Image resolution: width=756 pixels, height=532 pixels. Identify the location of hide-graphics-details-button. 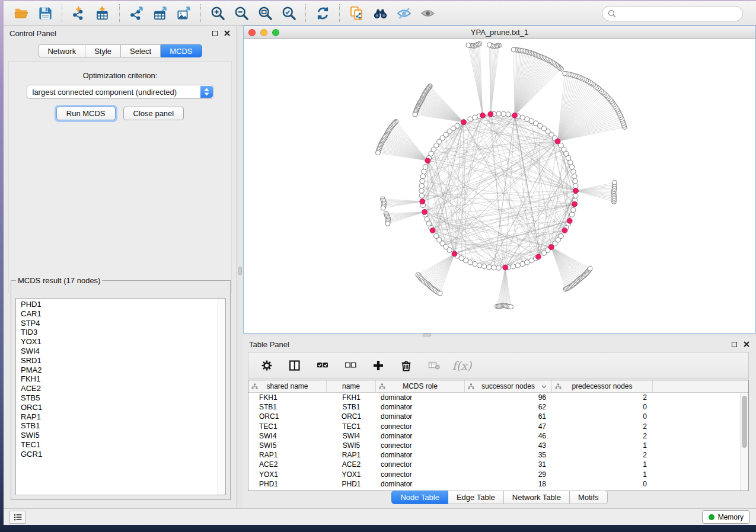
(404, 13).